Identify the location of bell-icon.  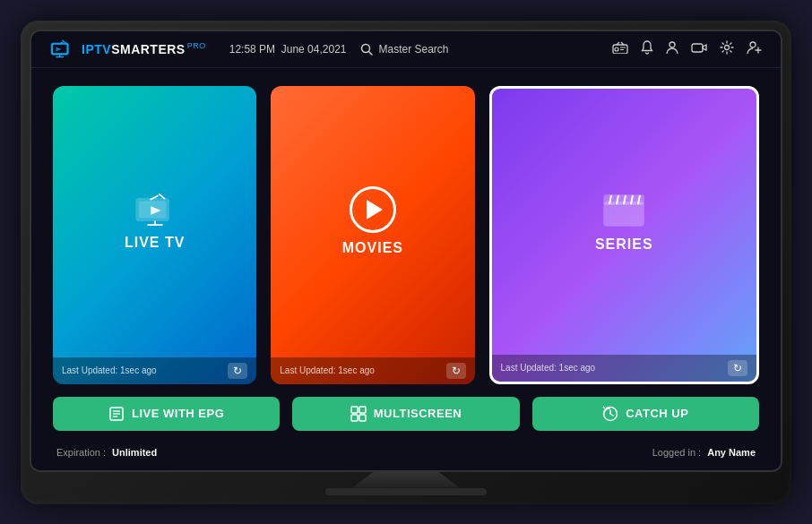
(647, 48).